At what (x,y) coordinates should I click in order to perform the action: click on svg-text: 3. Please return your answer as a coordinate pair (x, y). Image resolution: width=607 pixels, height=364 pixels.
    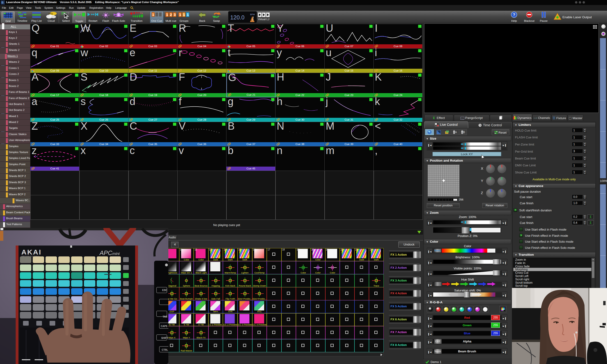
    Looking at the image, I should click on (175, 15).